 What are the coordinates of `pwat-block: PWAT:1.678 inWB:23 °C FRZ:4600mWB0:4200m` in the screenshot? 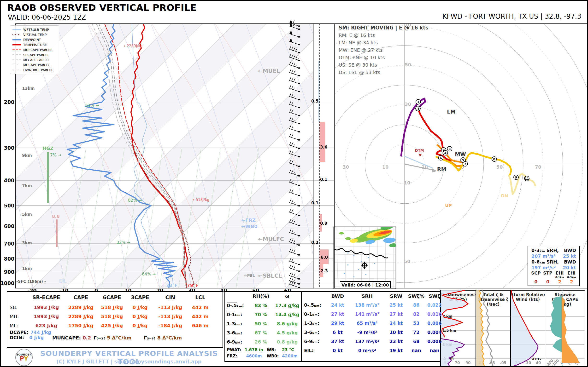 It's located at (263, 353).